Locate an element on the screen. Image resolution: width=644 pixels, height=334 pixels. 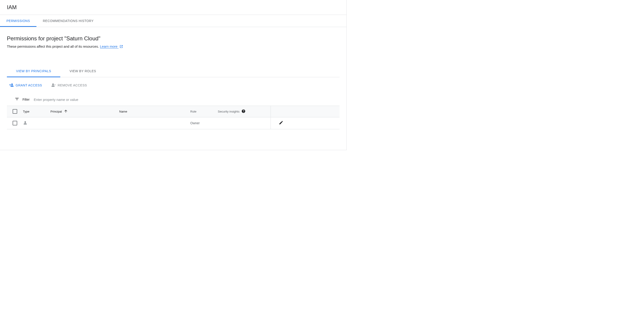
header-principal: Principal is located at coordinates (85, 112).